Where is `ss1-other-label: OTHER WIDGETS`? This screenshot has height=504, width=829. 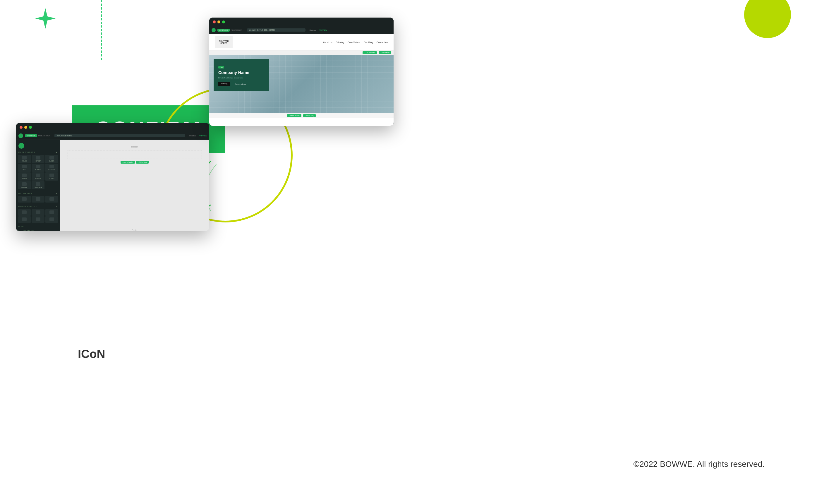
ss1-other-label: OTHER WIDGETS is located at coordinates (28, 207).